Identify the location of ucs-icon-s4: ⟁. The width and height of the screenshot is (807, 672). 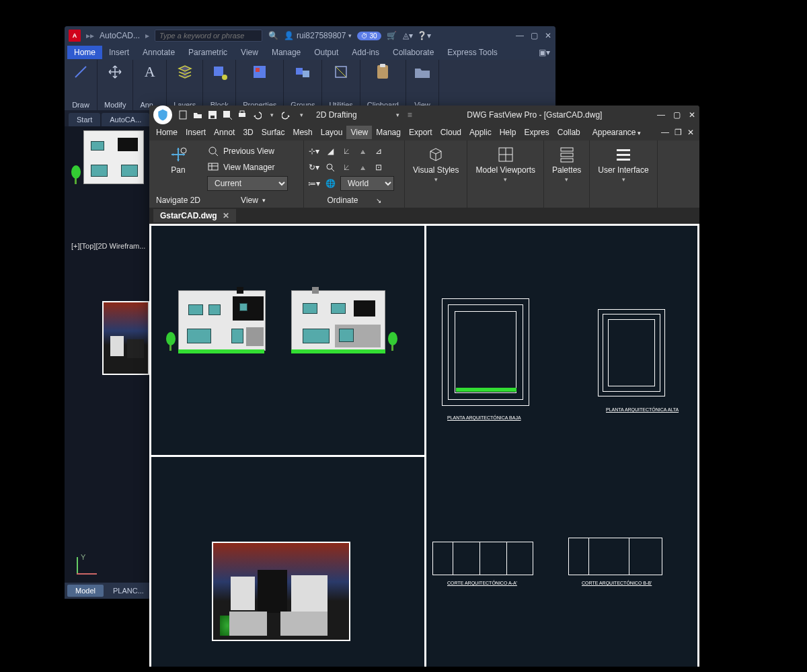
(362, 151).